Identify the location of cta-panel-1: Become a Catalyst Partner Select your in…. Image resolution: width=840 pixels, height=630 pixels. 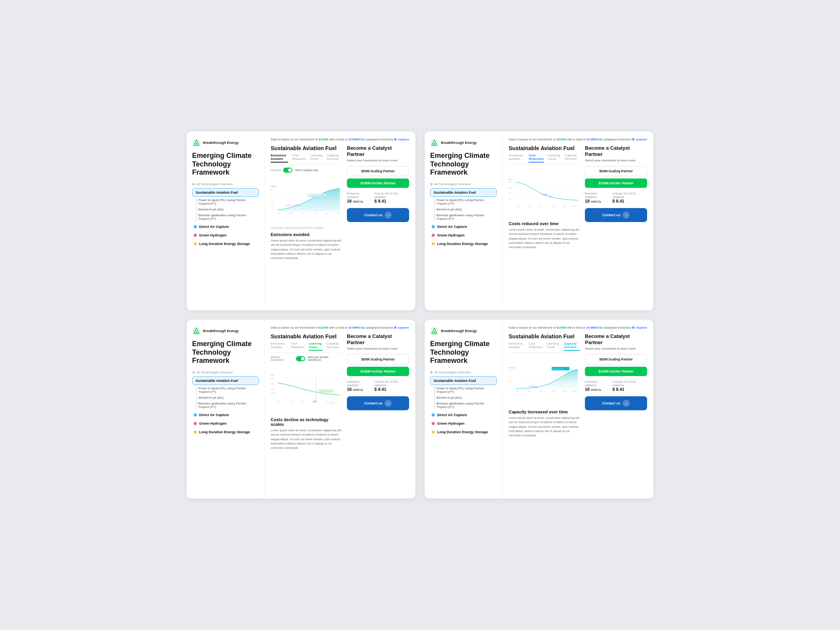
(378, 225).